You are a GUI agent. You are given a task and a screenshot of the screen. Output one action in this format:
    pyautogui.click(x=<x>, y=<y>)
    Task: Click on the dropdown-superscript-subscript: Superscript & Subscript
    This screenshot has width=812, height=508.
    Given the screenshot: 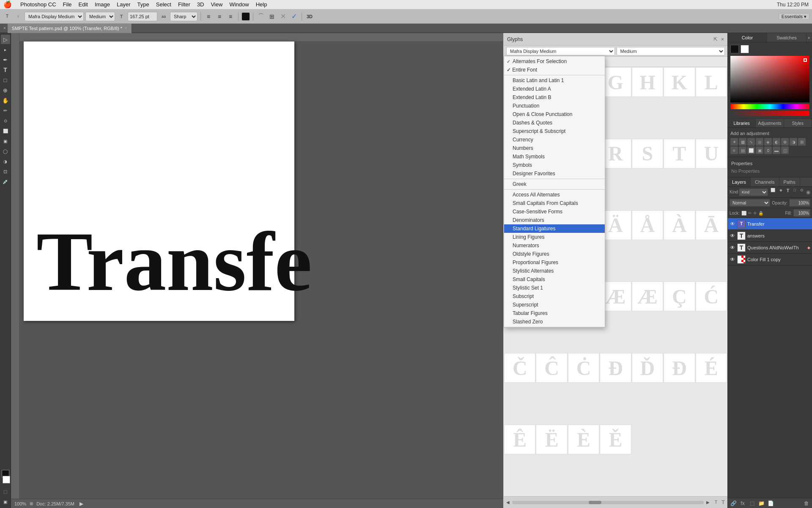 What is the action you would take?
    pyautogui.click(x=554, y=131)
    